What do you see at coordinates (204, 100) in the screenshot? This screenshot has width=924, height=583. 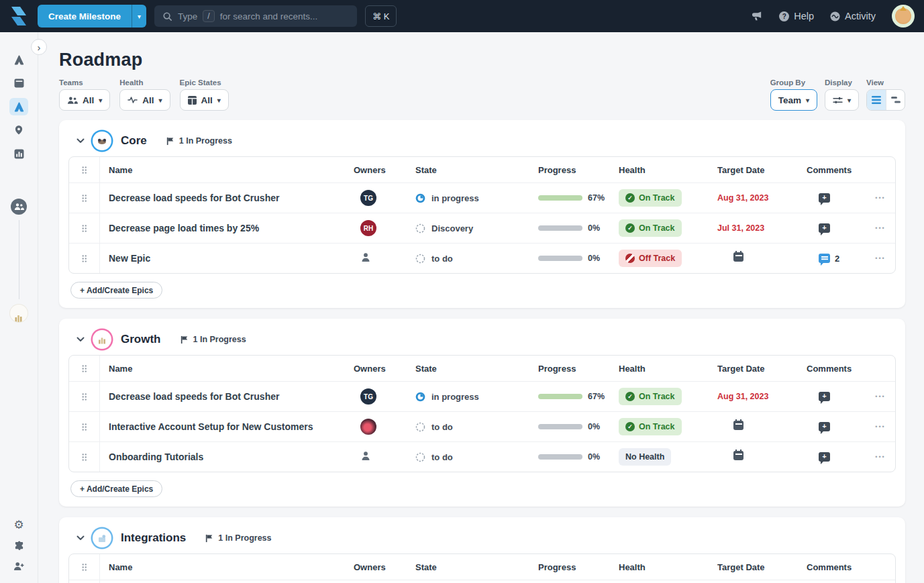 I see `epic-states-filter-button: All ▾` at bounding box center [204, 100].